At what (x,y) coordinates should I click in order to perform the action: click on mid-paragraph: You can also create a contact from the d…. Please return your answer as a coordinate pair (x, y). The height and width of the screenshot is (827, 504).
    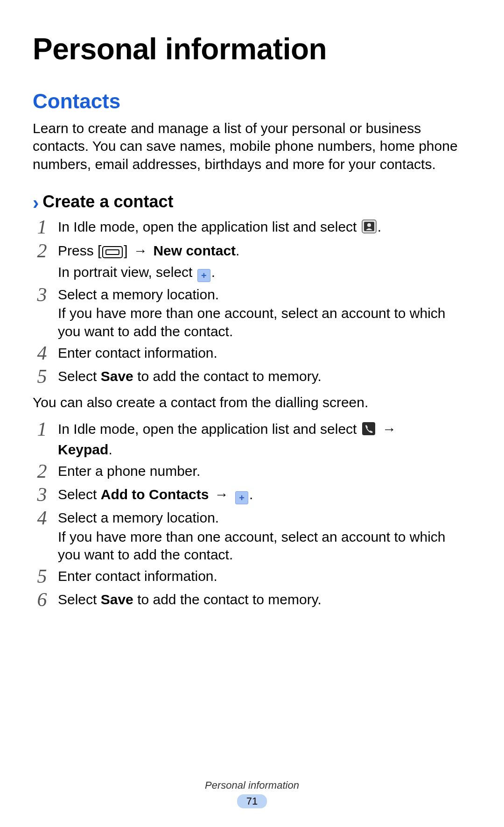
    Looking at the image, I should click on (252, 403).